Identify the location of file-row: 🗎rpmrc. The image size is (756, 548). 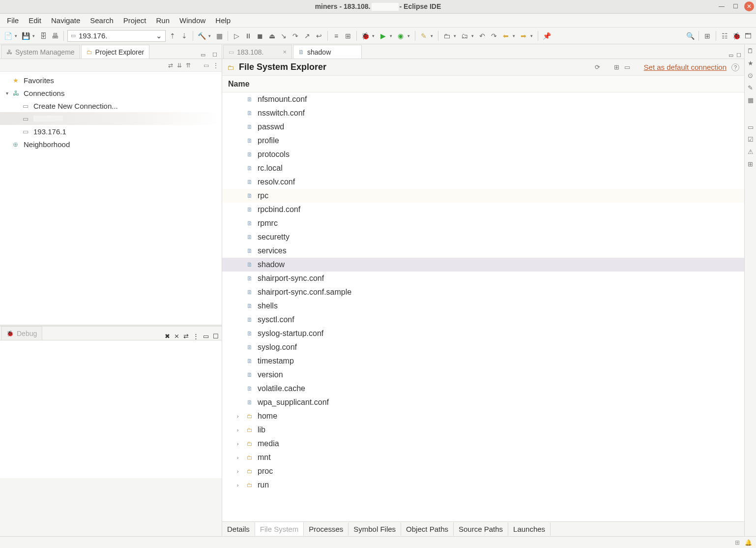
(483, 223).